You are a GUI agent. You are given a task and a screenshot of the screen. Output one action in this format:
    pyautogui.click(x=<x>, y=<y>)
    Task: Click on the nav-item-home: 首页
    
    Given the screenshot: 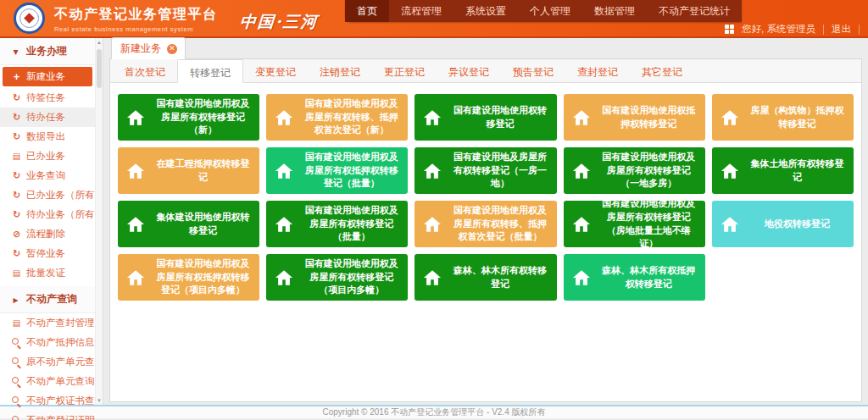 What is the action you would take?
    pyautogui.click(x=367, y=11)
    